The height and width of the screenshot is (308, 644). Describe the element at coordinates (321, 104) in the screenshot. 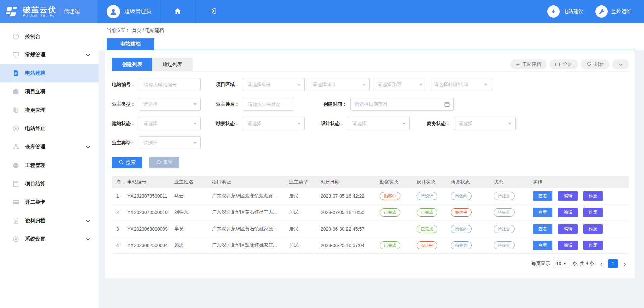

I see `create-time-label: 创建时间：` at that location.